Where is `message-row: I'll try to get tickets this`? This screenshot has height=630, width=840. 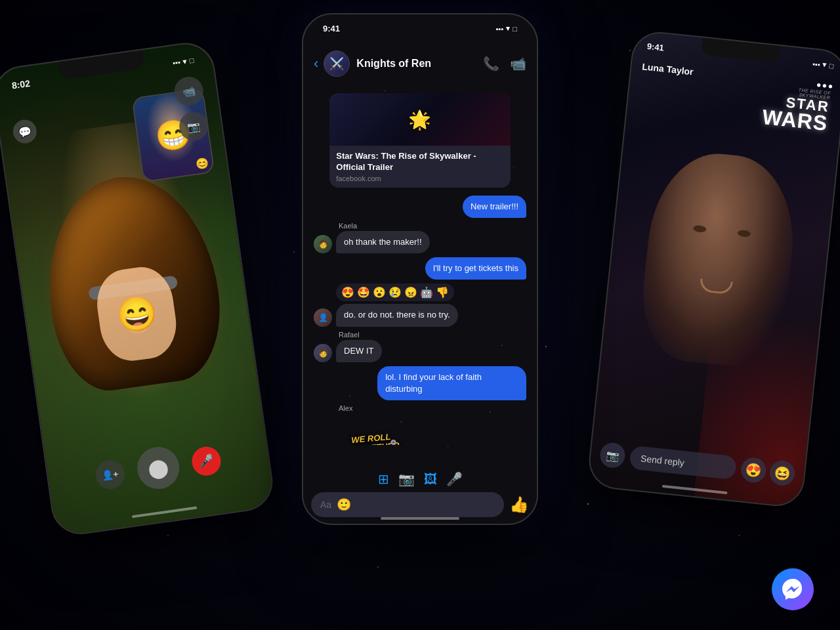 message-row: I'll try to get tickets this is located at coordinates (420, 268).